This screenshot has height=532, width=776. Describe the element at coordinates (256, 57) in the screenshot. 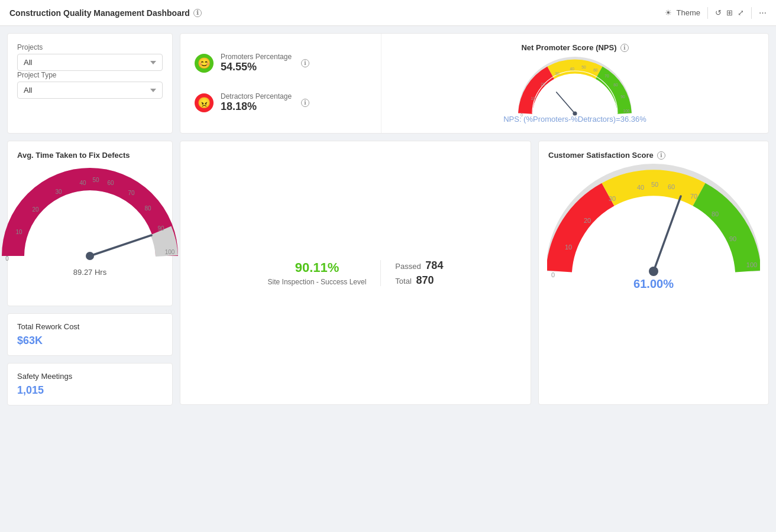

I see `promoters-label: Promoters Percentage` at that location.